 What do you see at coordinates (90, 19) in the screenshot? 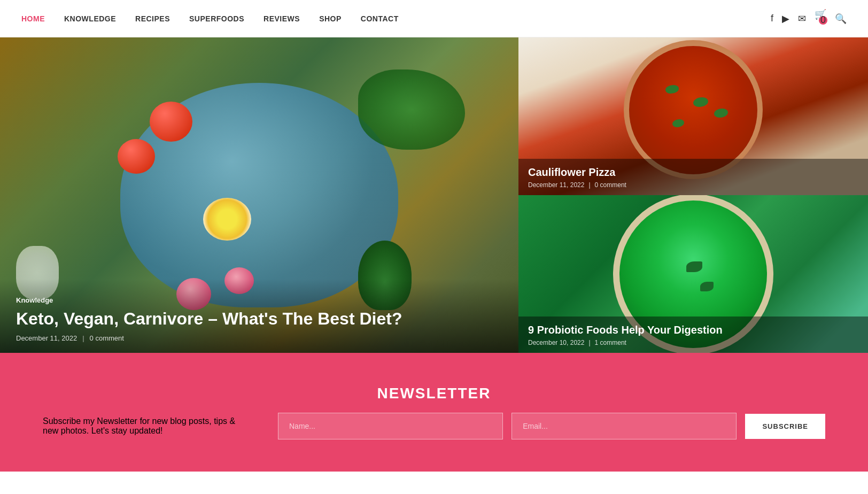
I see `nav-knowledge: KNOWLEDGE` at bounding box center [90, 19].